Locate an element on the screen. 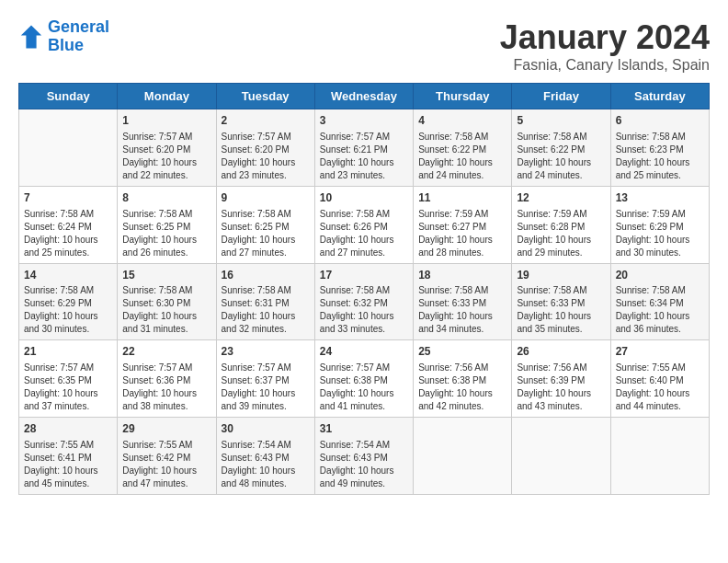  day-info: Sunrise: 7:58 AMSunset: 6:29 PMDaylight:… is located at coordinates (68, 310).